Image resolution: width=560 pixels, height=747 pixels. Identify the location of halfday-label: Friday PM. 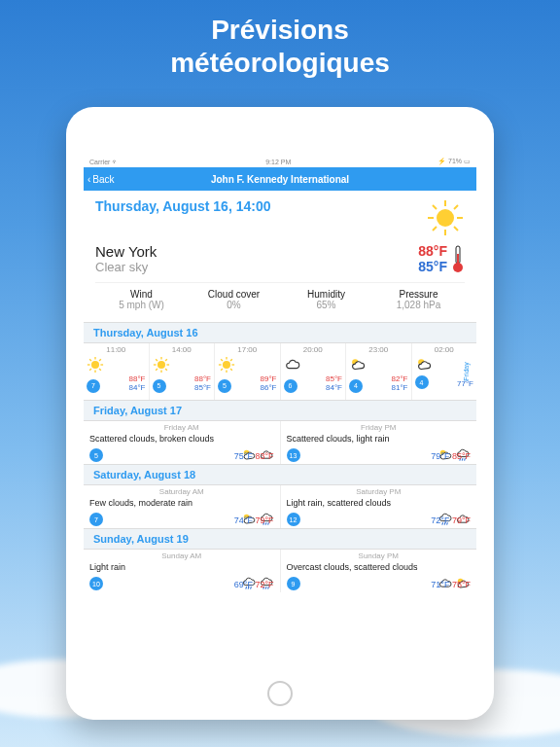
(379, 428).